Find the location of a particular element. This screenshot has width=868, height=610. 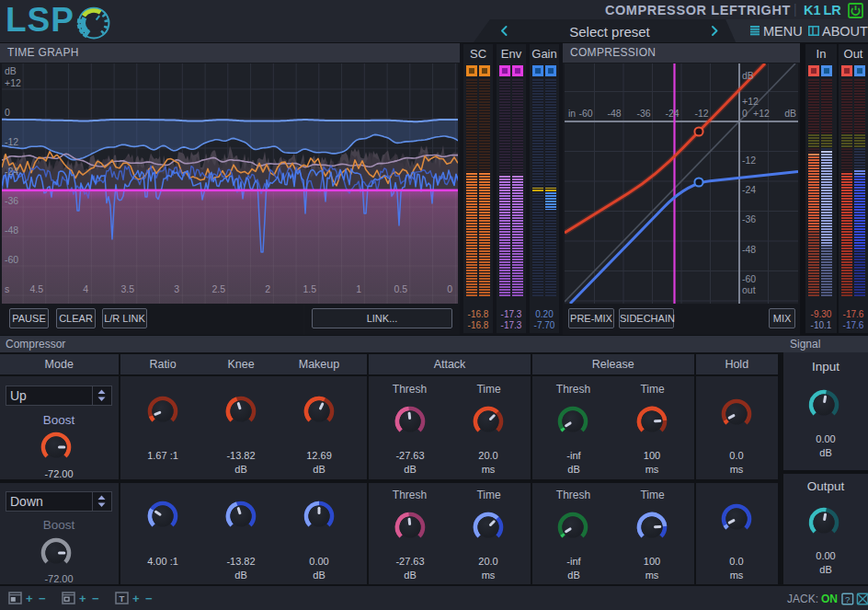

svg-text: T is located at coordinates (122, 598).